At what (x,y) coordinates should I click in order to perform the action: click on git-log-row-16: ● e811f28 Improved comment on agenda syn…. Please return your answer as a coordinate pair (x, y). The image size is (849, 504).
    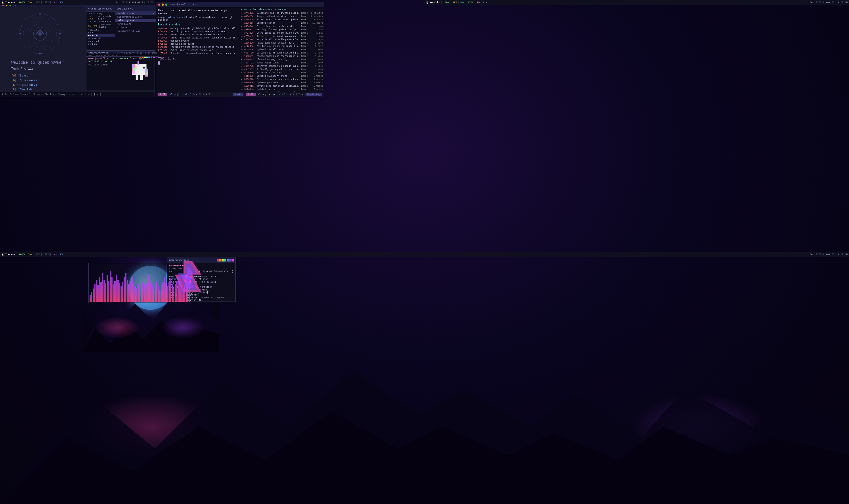
    Looking at the image, I should click on (282, 67).